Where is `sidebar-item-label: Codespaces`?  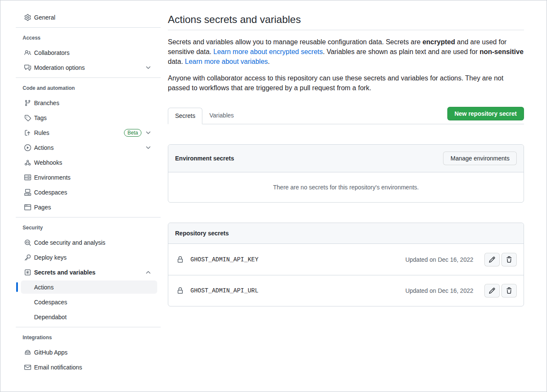 sidebar-item-label: Codespaces is located at coordinates (93, 192).